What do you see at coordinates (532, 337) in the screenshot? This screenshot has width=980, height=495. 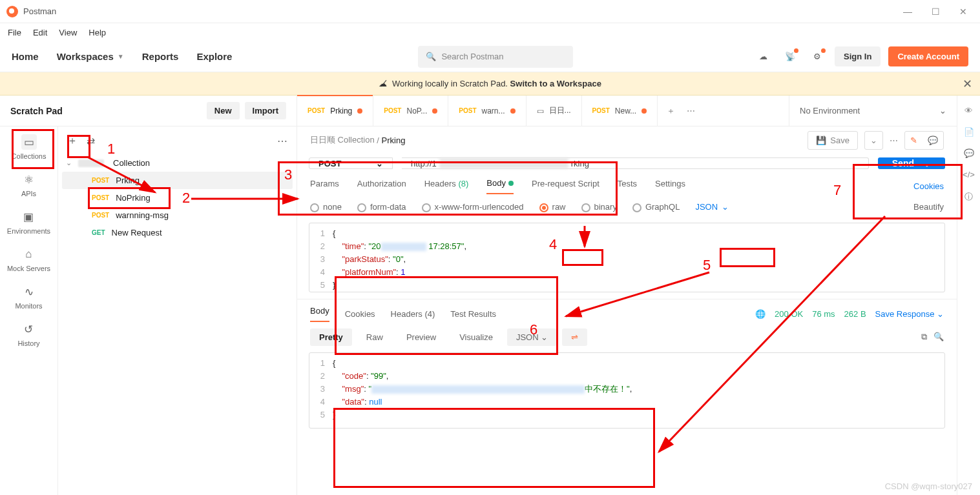 I see `response-format-selector: JSON ⌄` at bounding box center [532, 337].